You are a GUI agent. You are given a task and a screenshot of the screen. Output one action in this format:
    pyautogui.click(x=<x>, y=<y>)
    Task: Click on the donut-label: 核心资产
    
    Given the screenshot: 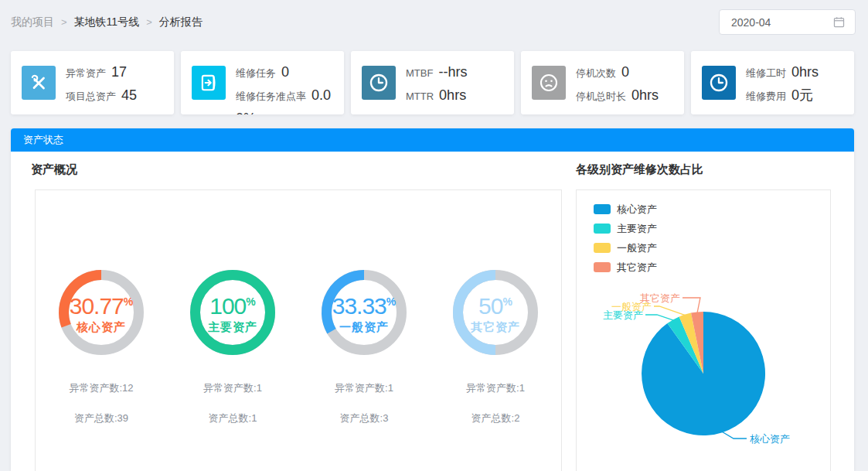 What is the action you would take?
    pyautogui.click(x=101, y=328)
    